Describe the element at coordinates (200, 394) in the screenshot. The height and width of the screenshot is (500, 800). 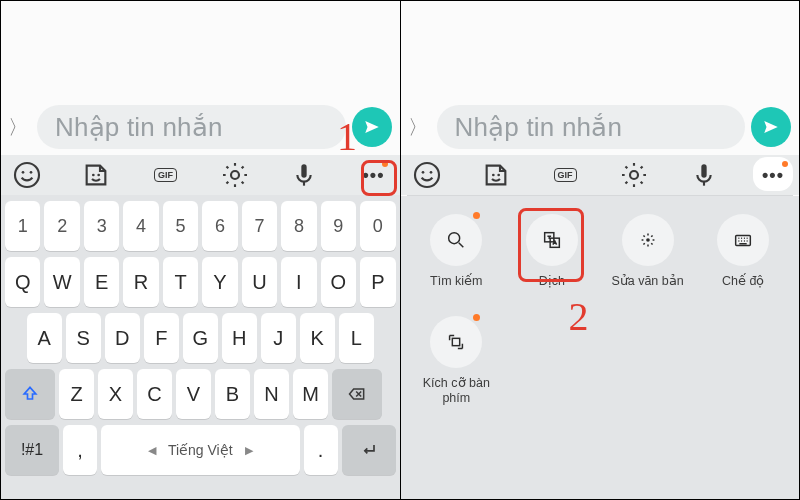
I see `row-zxcv: Z X C V B N M` at that location.